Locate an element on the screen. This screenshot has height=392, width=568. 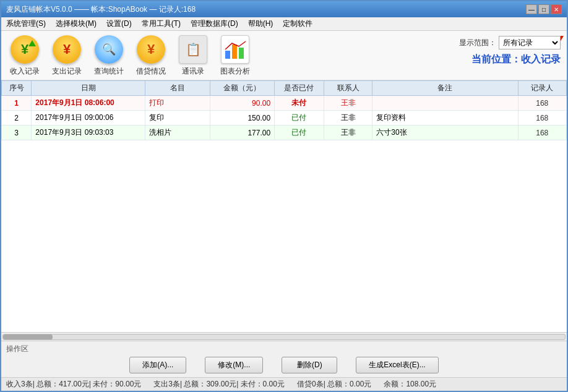
menu-bar: 系统管理(S) 选择模块(M) 设置(D) 常用工具(T) 管理数据库(D) 帮… is located at coordinates (284, 24).